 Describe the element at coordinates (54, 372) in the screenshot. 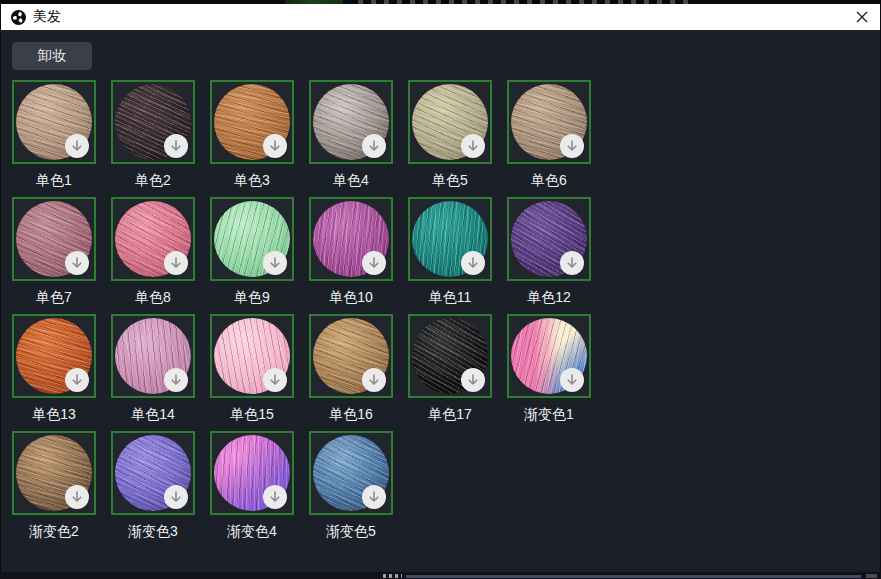

I see `hair-swatch: 单色13` at that location.